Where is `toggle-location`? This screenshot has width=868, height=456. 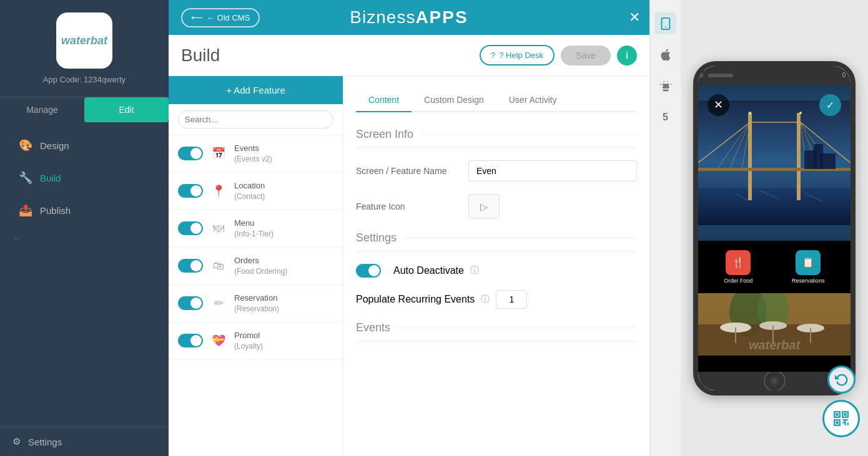
toggle-location is located at coordinates (190, 191).